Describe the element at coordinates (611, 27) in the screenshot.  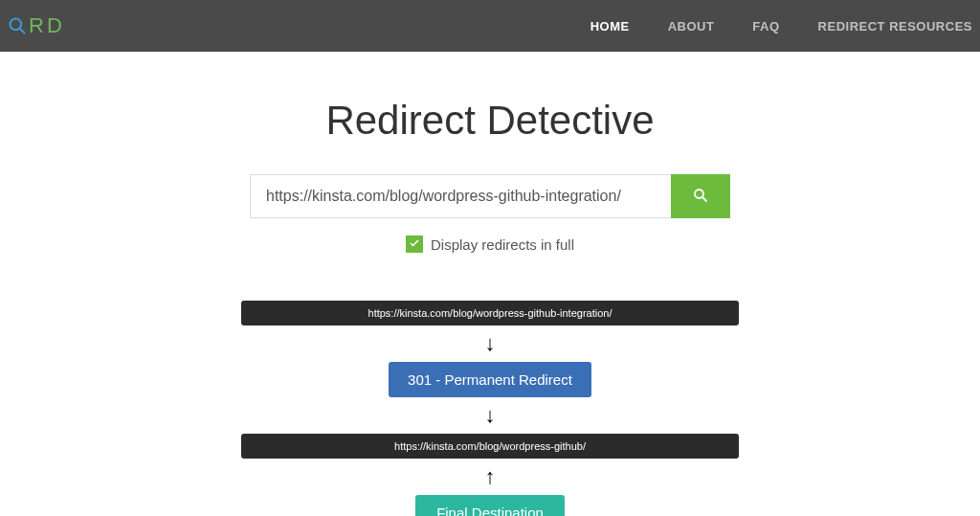
I see `nav-home: HOME` at that location.